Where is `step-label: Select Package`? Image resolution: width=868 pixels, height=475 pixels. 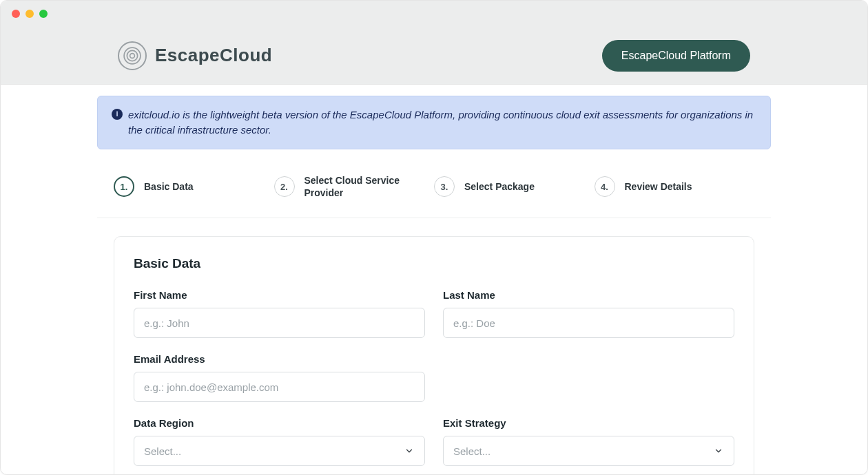
step-label: Select Package is located at coordinates (499, 187).